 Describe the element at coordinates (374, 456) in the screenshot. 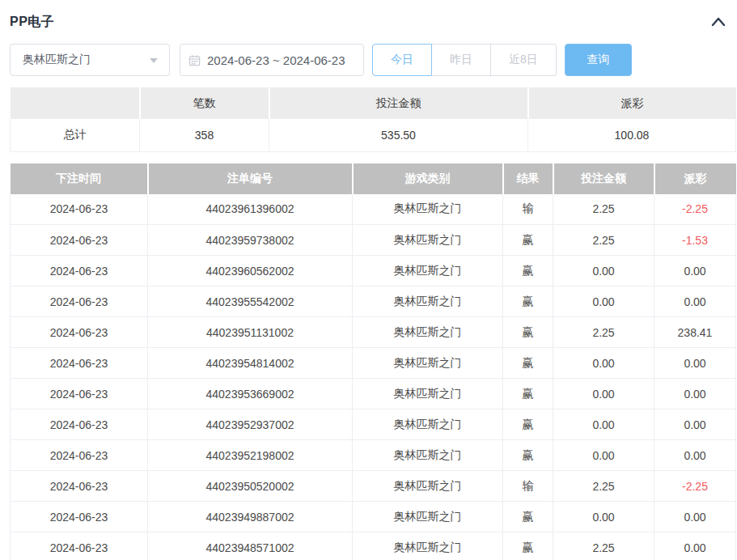

I see `table-row: 2024-06-2344023952198002奥林匹斯之门赢0.000.00` at that location.